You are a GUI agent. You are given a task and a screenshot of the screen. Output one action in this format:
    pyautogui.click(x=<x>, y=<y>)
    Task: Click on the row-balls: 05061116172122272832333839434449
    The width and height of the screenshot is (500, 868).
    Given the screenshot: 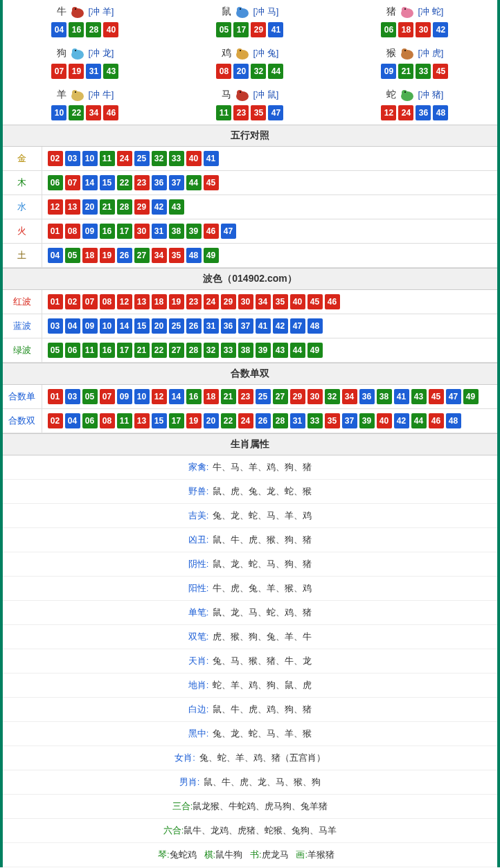 What is the action you would take?
    pyautogui.click(x=269, y=350)
    